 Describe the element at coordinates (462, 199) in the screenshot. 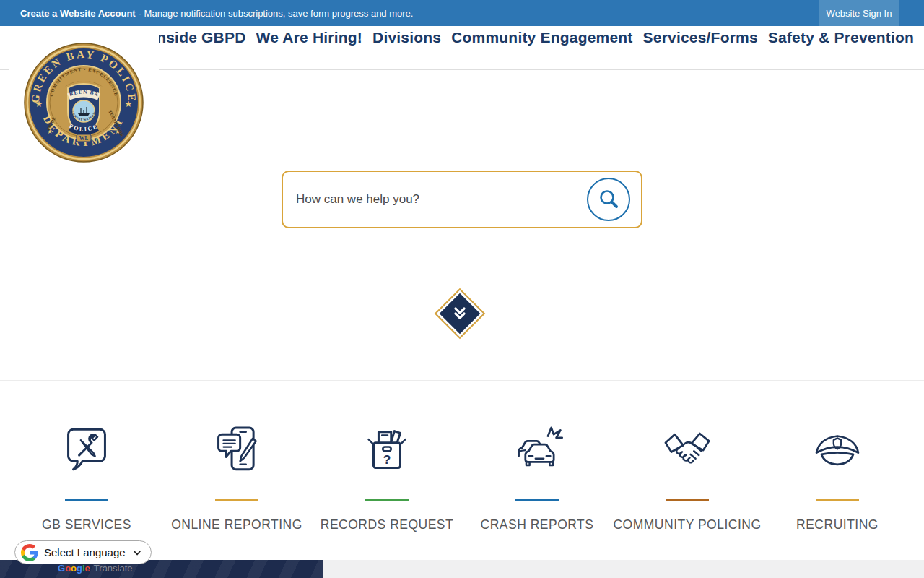

I see `search-bar` at that location.